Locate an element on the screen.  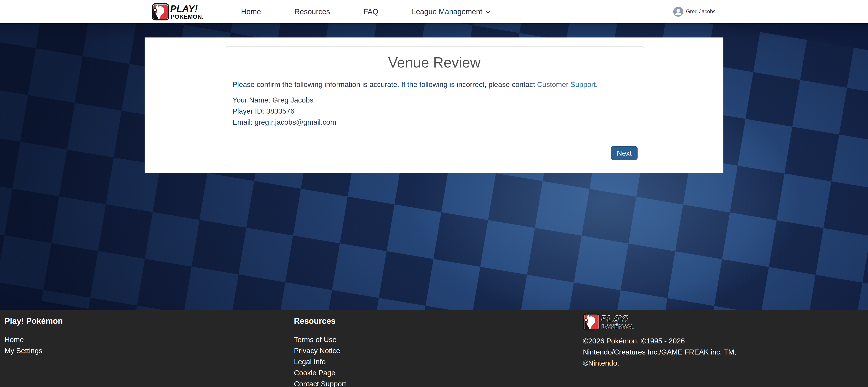
user-menu: Greg Jacobs is located at coordinates (694, 12).